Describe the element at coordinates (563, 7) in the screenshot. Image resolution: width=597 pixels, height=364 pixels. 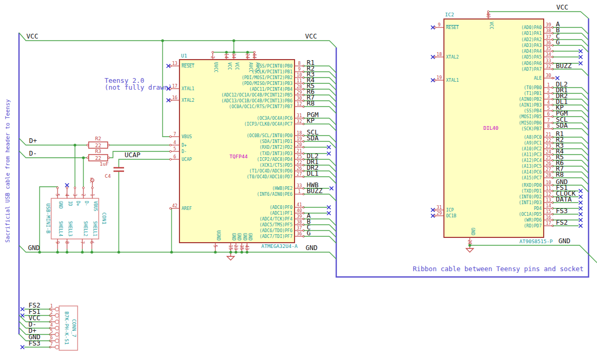
I see `net-label-vcc-ic2: VCC` at that location.